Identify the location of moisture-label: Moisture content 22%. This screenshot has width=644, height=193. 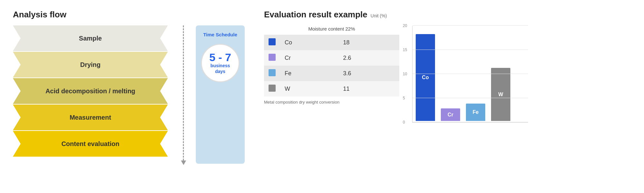
(332, 29).